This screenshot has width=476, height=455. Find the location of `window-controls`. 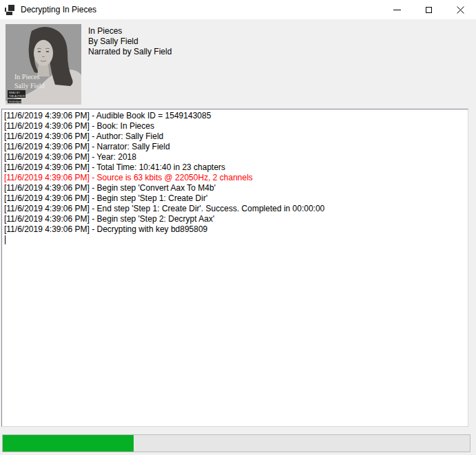

window-controls is located at coordinates (428, 10).